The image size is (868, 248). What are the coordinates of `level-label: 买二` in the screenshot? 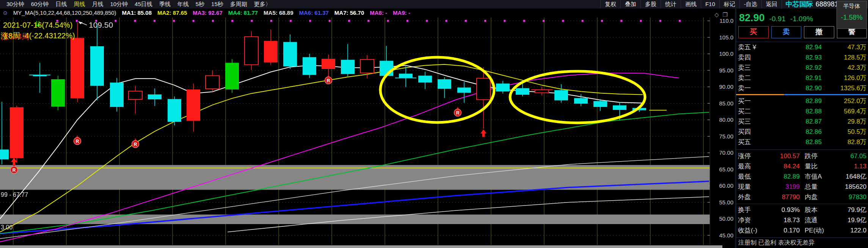 It's located at (750, 111).